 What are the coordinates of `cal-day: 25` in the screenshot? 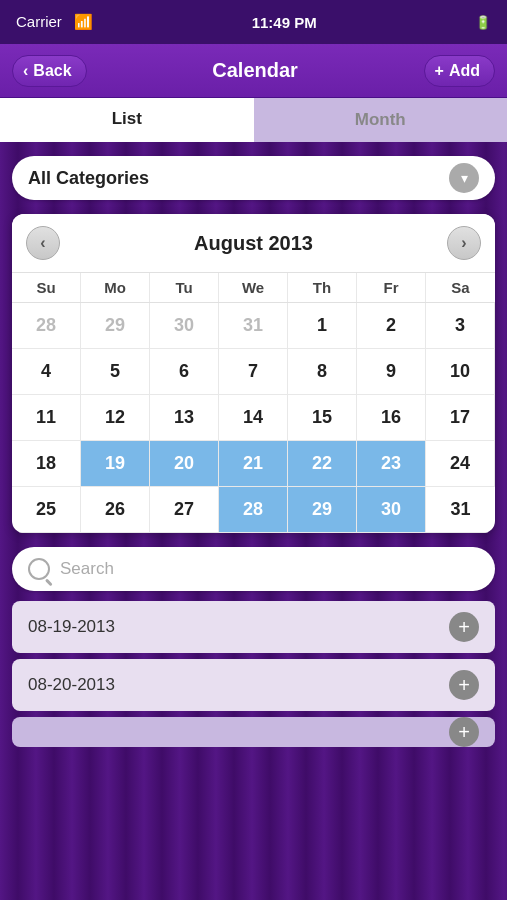 It's located at (46, 510).